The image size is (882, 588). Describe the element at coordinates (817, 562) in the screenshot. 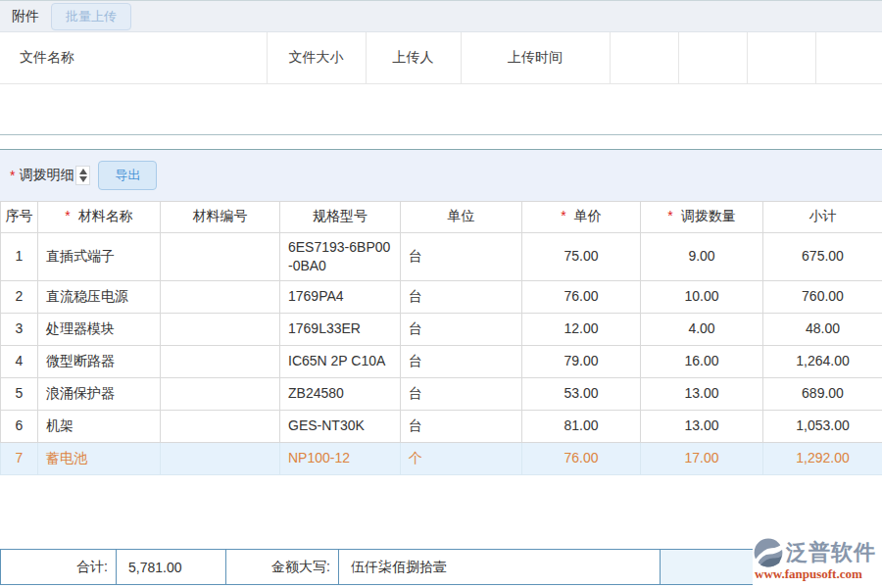

I see `vendor-logo: 泛普软件 www.fanpusoft.com` at that location.